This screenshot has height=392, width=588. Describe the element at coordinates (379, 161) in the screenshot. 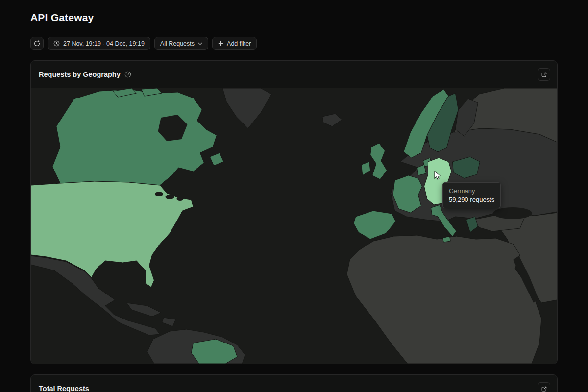

I see `map-country-united-kingdom` at that location.